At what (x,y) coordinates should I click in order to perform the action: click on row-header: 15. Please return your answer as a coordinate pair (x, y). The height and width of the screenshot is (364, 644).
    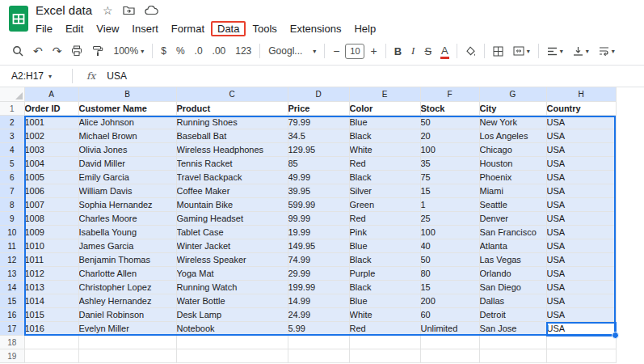
    Looking at the image, I should click on (12, 301).